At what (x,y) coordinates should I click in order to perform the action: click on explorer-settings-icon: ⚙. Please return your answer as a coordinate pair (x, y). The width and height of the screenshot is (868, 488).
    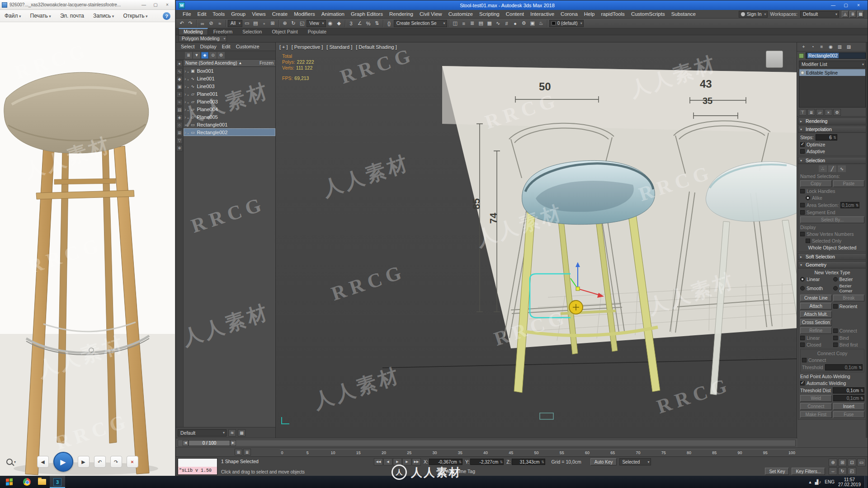
    Looking at the image, I should click on (221, 55).